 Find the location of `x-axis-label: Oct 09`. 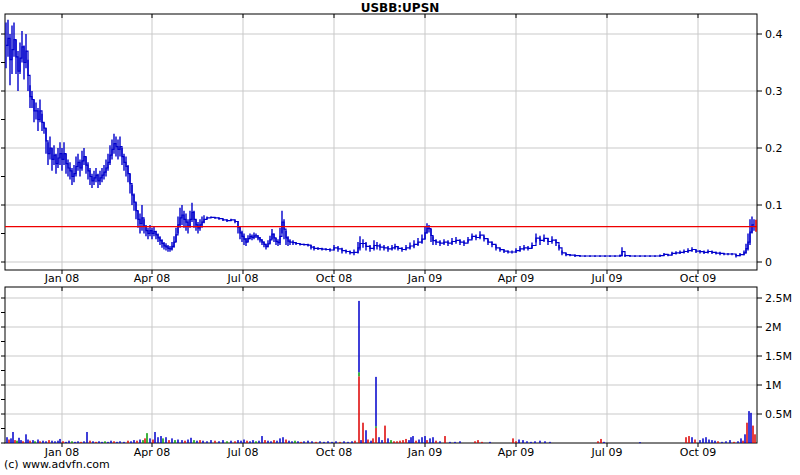

x-axis-label: Oct 09 is located at coordinates (698, 278).